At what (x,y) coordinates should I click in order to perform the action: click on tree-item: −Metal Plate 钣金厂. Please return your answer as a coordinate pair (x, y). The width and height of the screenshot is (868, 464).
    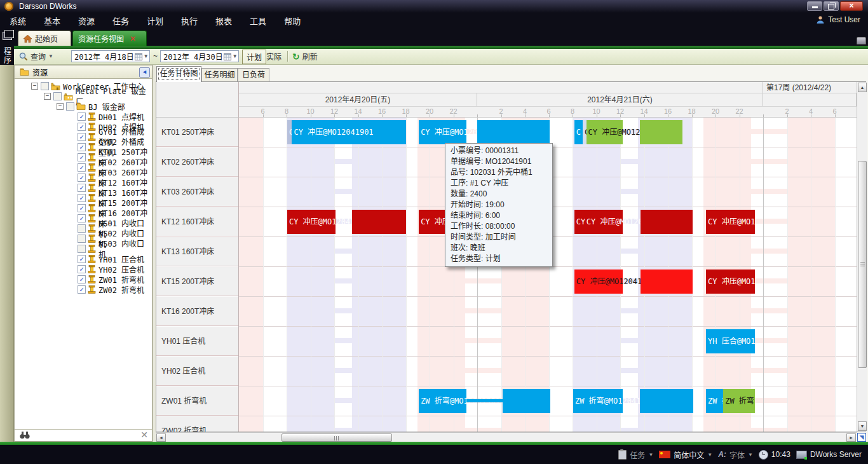
    Looking at the image, I should click on (83, 96).